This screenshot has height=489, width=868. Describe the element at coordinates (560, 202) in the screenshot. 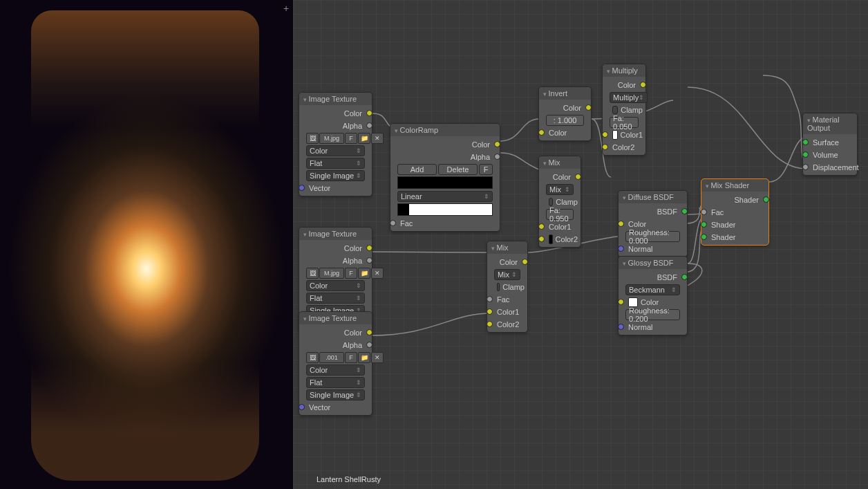

I see `node-mix-1: Mix Color Mix Clamp Fa: 0.950 Color1 Col…` at that location.